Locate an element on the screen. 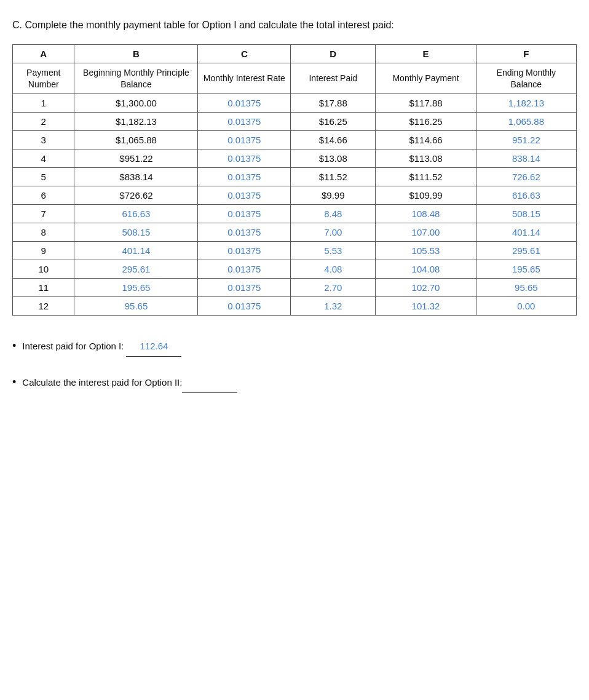 This screenshot has width=589, height=700. cell-num: 11 is located at coordinates (44, 287).